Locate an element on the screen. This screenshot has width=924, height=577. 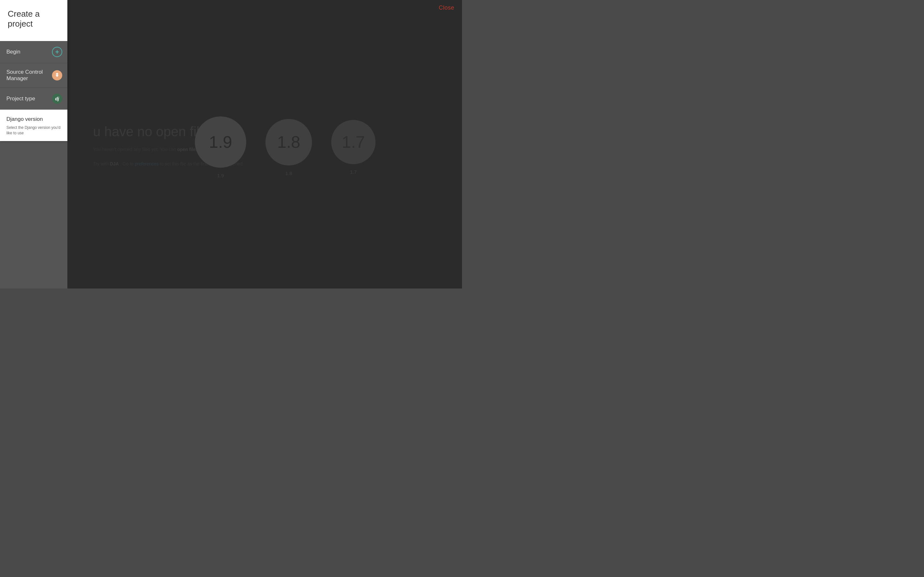
dropdown-panel: Create a project Begin + Source Control … is located at coordinates (34, 71).